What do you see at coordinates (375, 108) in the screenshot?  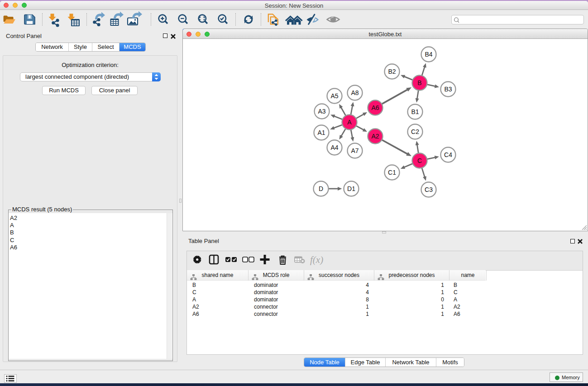 I see `svg-text: A6` at bounding box center [375, 108].